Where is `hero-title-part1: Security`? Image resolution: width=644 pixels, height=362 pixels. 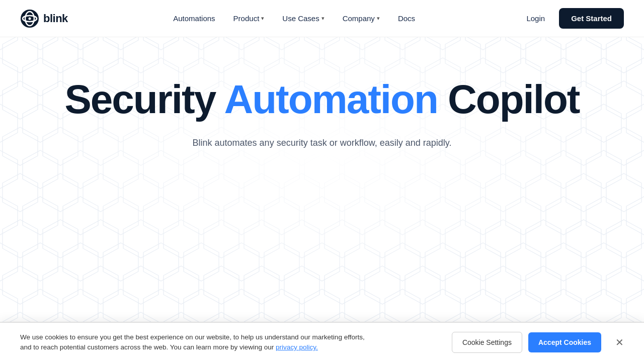 hero-title-part1: Security is located at coordinates (144, 100).